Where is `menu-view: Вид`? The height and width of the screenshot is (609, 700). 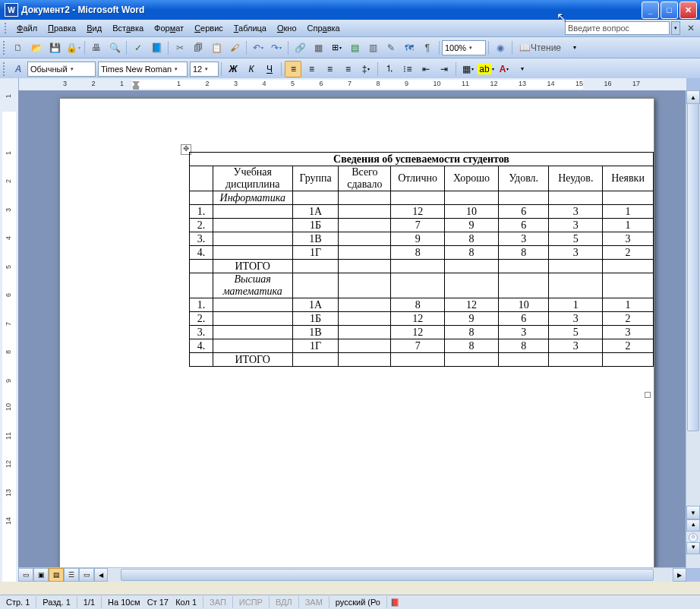
menu-view: Вид is located at coordinates (94, 28).